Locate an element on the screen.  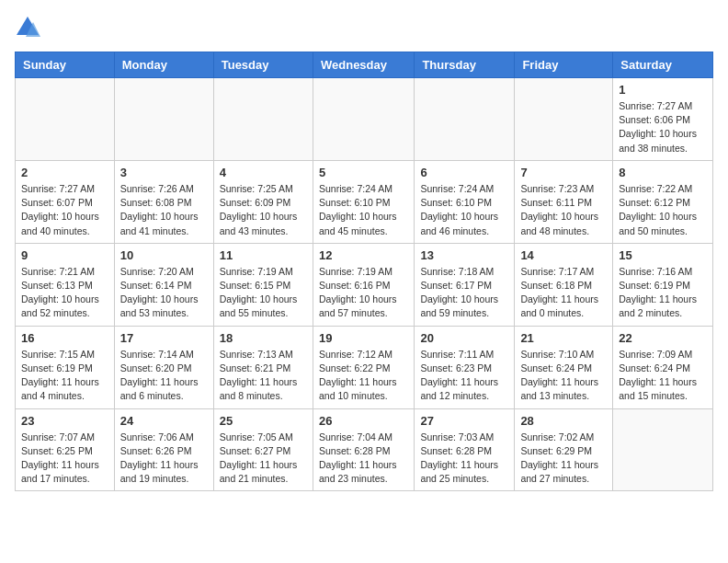
calendar-cell: 16Sunrise: 7:15 AM Sunset: 6:19 PM Dayli… is located at coordinates (65, 367).